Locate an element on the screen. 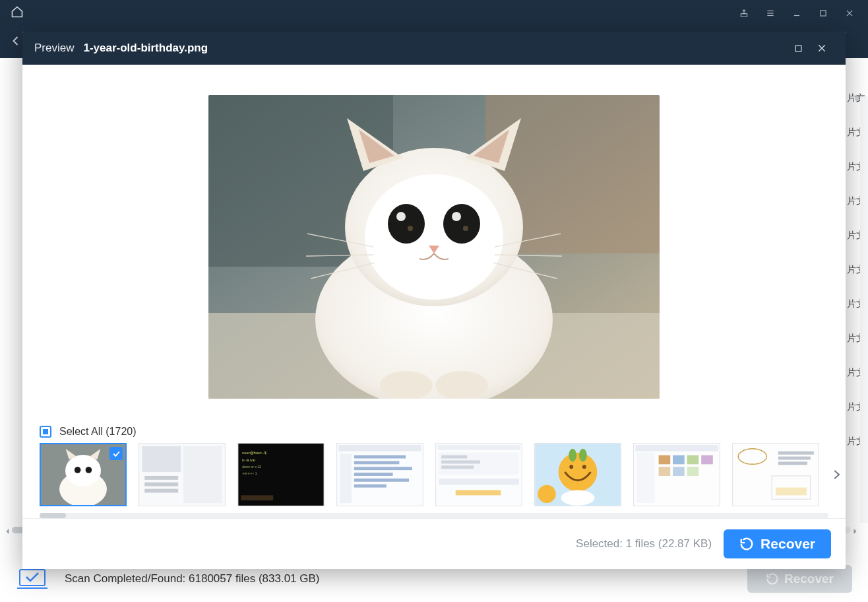  bg-recover-button: Recover is located at coordinates (799, 579).